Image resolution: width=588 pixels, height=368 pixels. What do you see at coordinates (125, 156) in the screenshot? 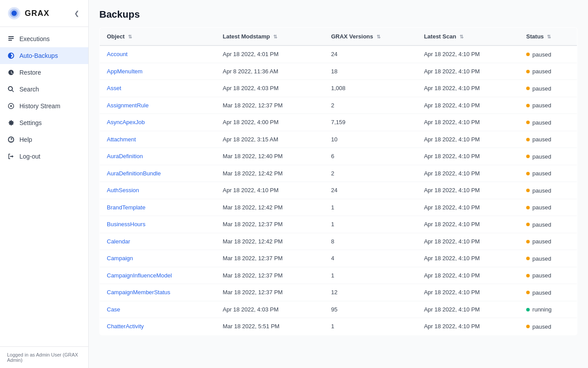
I see `object-link: AuraDefinition` at bounding box center [125, 156].